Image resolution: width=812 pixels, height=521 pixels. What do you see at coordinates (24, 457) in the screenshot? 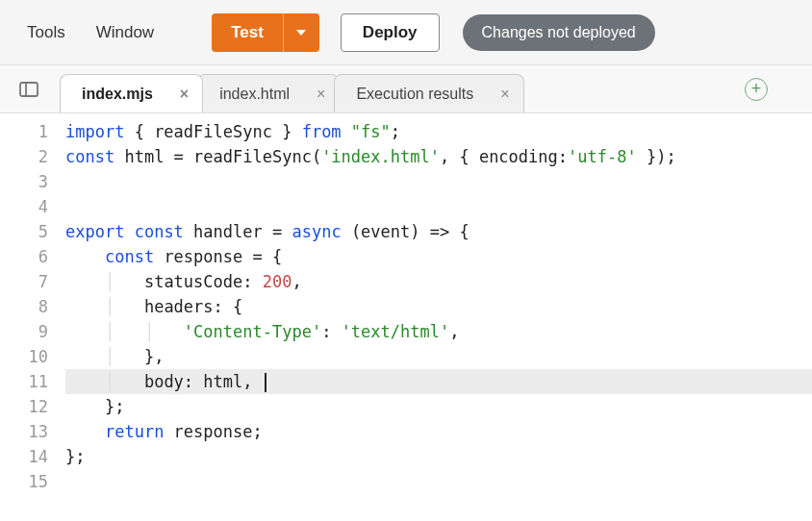
I see `line-number: 14` at bounding box center [24, 457].